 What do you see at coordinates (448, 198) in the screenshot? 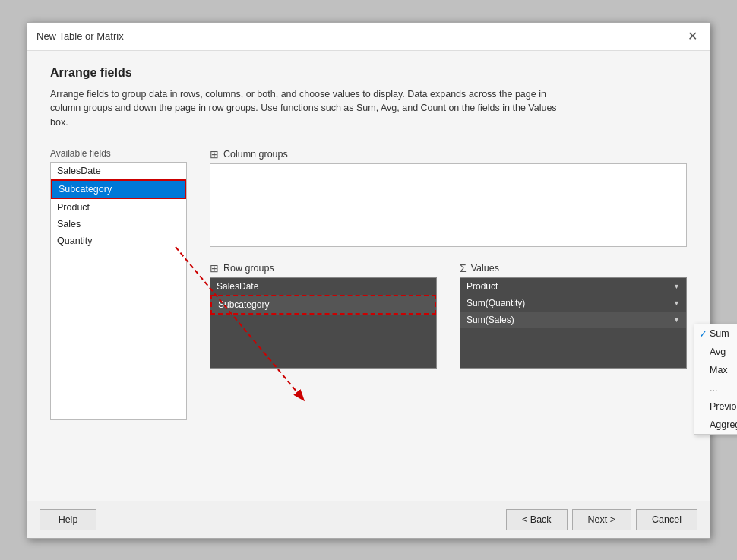
I see `column-groups-container: ⊞ Column groups` at bounding box center [448, 198].